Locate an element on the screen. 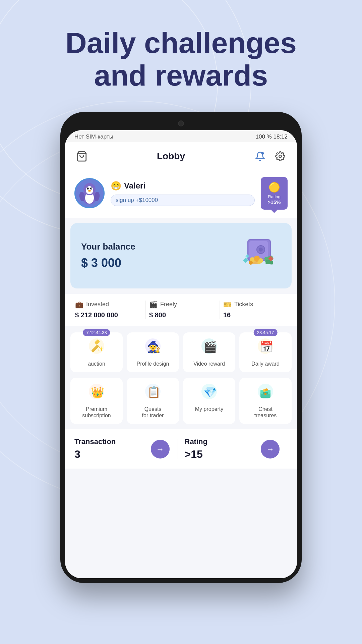  balance-label: Your balance is located at coordinates (108, 247).